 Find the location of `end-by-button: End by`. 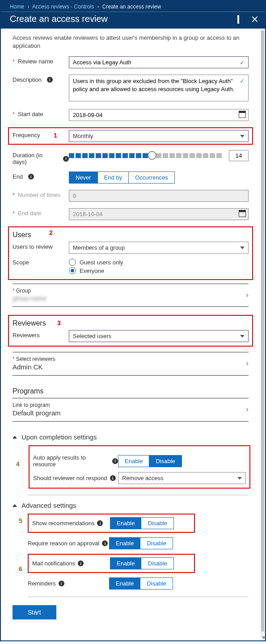

end-by-button: End by is located at coordinates (114, 178).